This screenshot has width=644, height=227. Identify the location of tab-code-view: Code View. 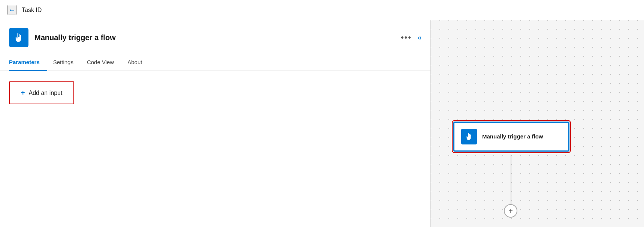
(104, 62).